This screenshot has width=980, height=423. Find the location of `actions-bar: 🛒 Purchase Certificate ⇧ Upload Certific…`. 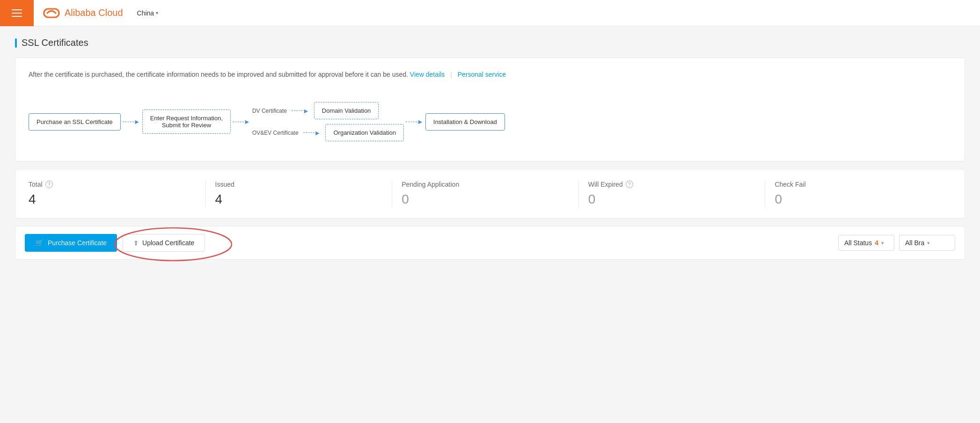

actions-bar: 🛒 Purchase Certificate ⇧ Upload Certific… is located at coordinates (490, 243).